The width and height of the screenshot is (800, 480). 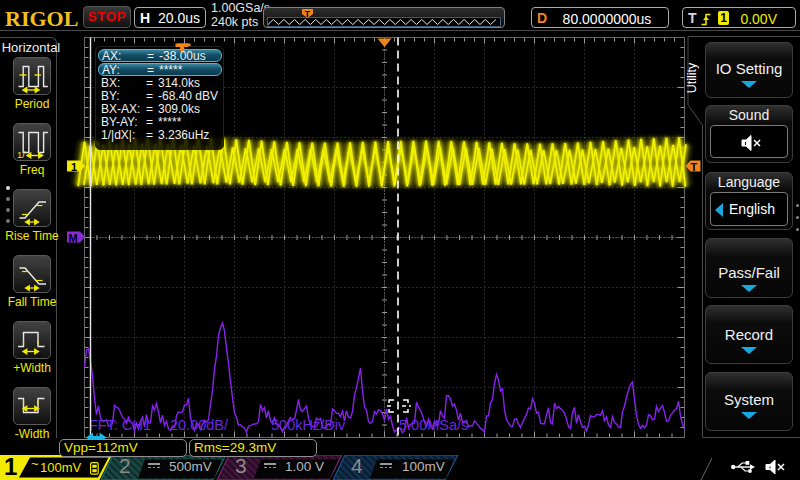 What do you see at coordinates (21, 154) in the screenshot?
I see `svg-text: 1/` at bounding box center [21, 154].